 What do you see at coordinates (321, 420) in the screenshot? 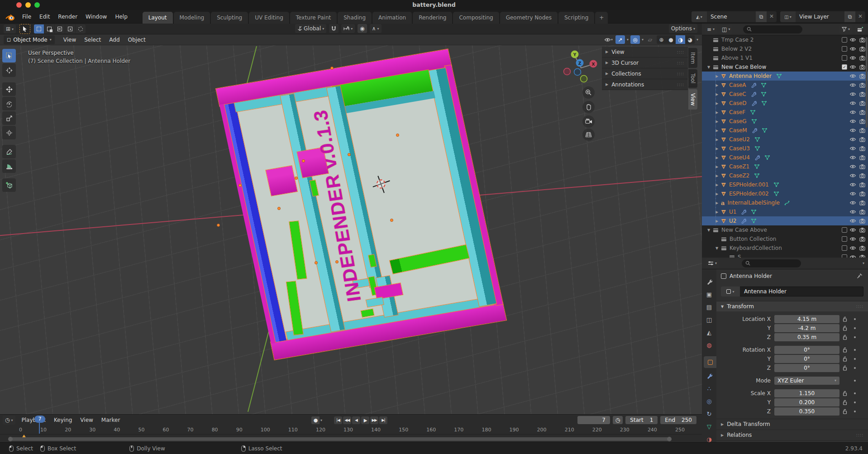
I see `keying-set-dropdown: ▾` at bounding box center [321, 420].